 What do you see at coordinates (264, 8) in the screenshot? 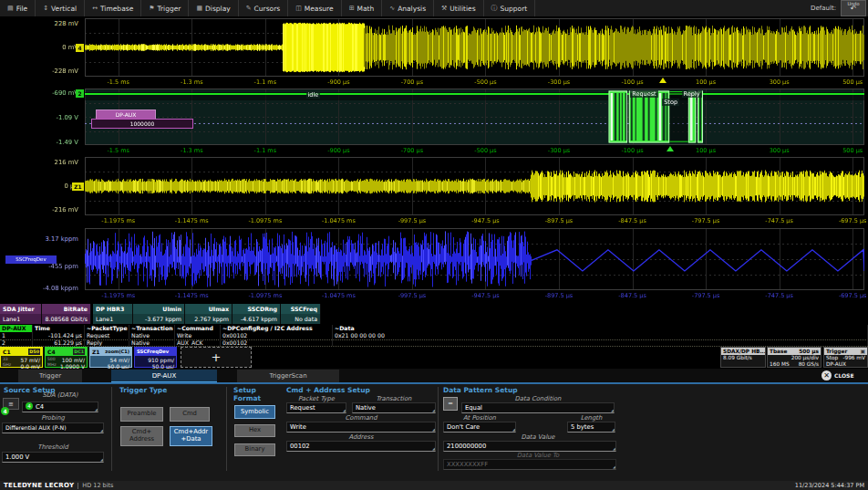
I see `menu-item-cursors: ✎Cursors` at bounding box center [264, 8].